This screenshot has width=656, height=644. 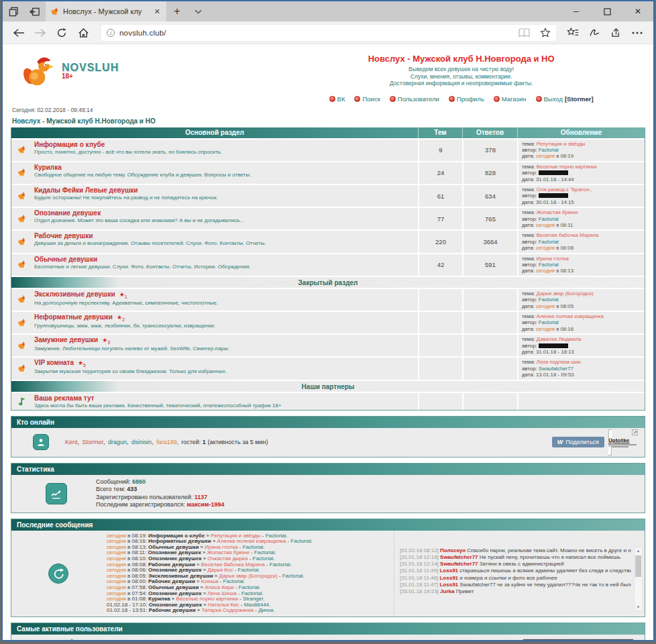 What do you see at coordinates (578, 442) in the screenshot?
I see `vk-share-button: WПоделиться` at bounding box center [578, 442].